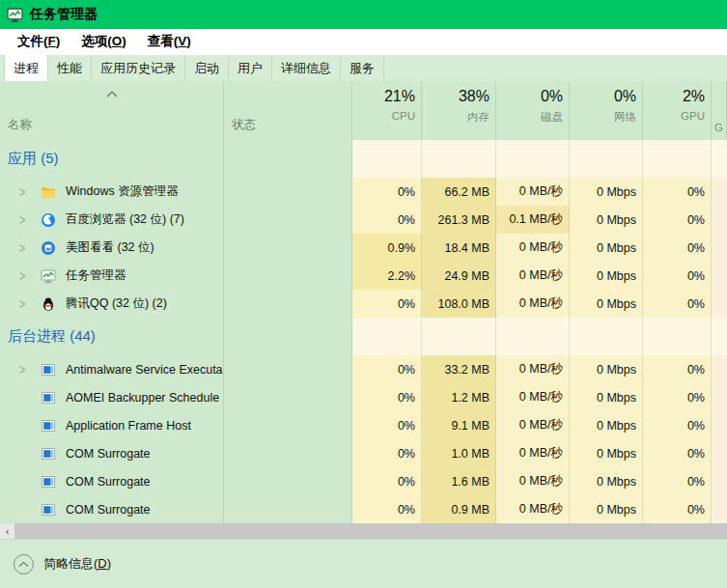 The height and width of the screenshot is (588, 727). Describe the element at coordinates (400, 97) in the screenshot. I see `cpu-total-percent: 21%` at that location.